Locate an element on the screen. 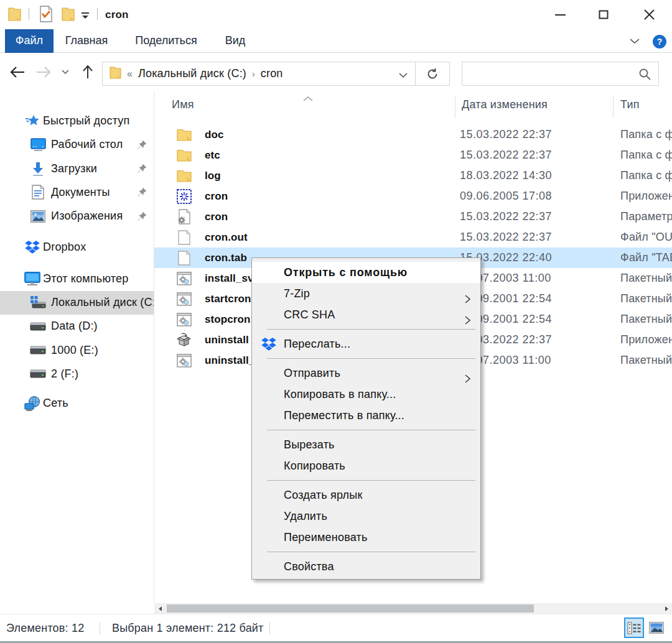  address-bar: « Локальный диск (C:) › cron is located at coordinates (259, 73).